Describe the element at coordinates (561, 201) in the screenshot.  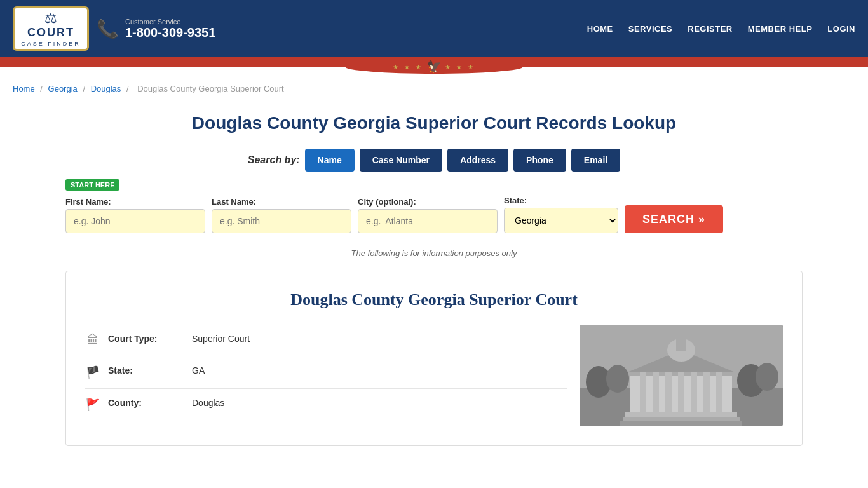
I see `state-label: State:` at that location.